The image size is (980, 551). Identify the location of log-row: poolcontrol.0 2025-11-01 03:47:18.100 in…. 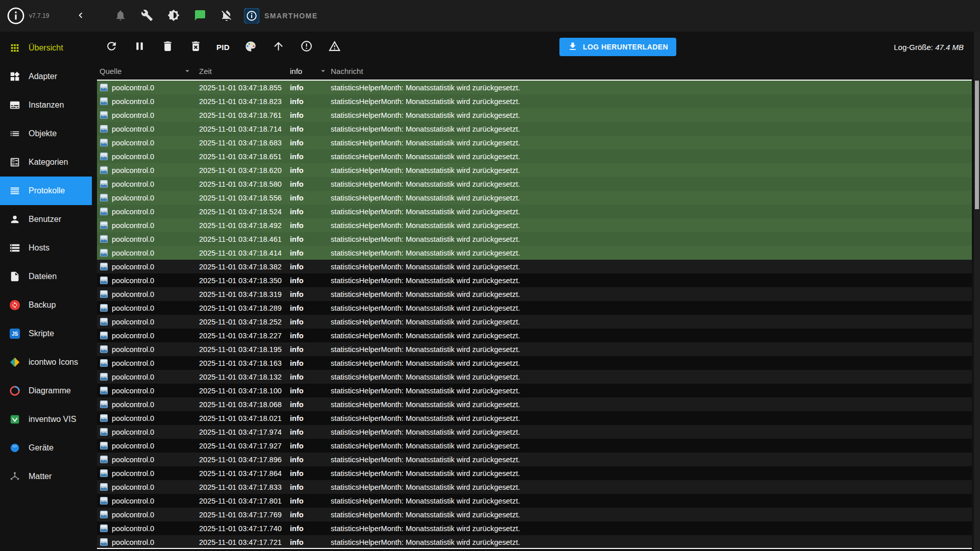
(534, 391).